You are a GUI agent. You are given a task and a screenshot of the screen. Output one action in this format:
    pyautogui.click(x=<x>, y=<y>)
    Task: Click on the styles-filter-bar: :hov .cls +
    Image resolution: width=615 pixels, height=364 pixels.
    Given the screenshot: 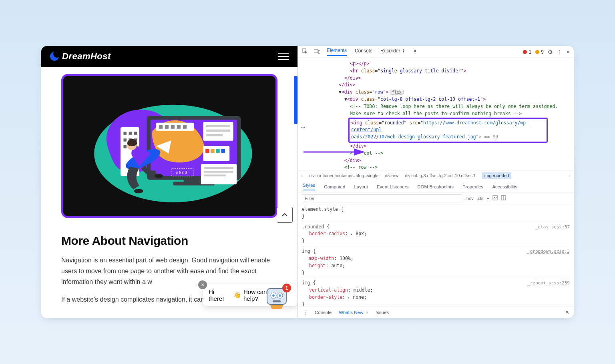 What is the action you would take?
    pyautogui.click(x=436, y=198)
    